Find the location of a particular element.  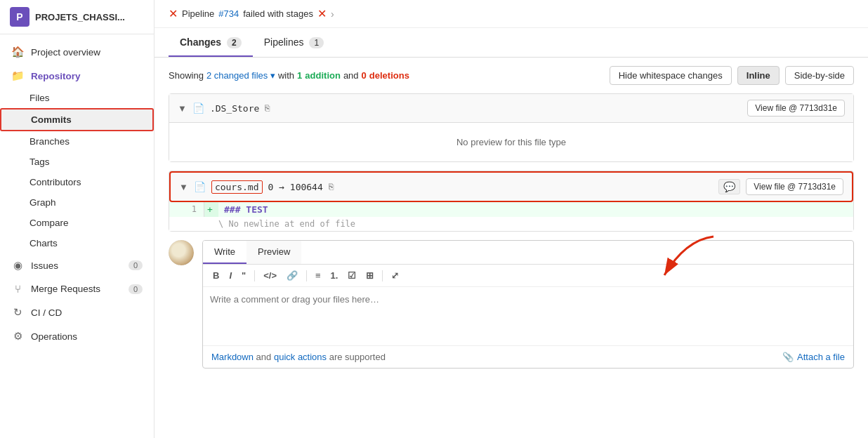

toolbar-list-unordered: ≡ is located at coordinates (318, 275).